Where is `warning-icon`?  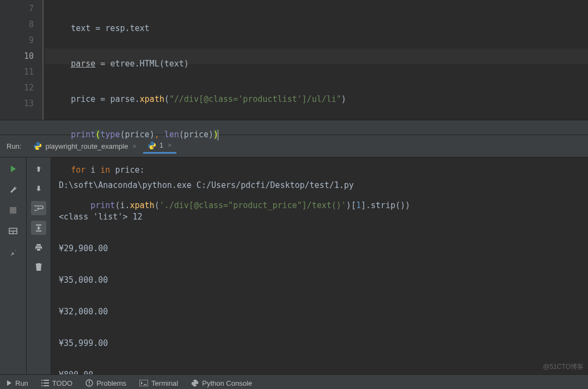 warning-icon is located at coordinates (89, 383).